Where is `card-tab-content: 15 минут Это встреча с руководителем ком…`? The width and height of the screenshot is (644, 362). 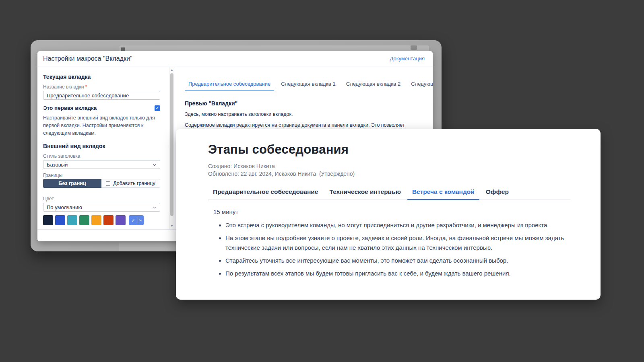
card-tab-content: 15 минут Это встреча с руководителем ком… is located at coordinates (389, 243).